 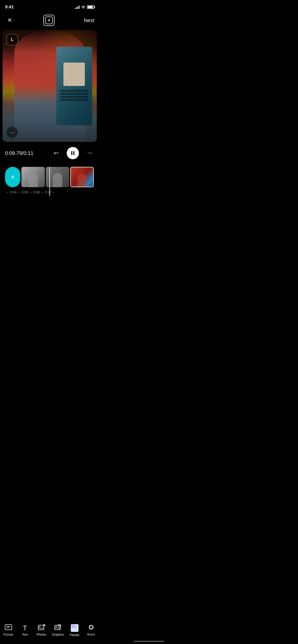 What do you see at coordinates (37, 192) in the screenshot?
I see `timecode-val-2: 0:08` at bounding box center [37, 192].